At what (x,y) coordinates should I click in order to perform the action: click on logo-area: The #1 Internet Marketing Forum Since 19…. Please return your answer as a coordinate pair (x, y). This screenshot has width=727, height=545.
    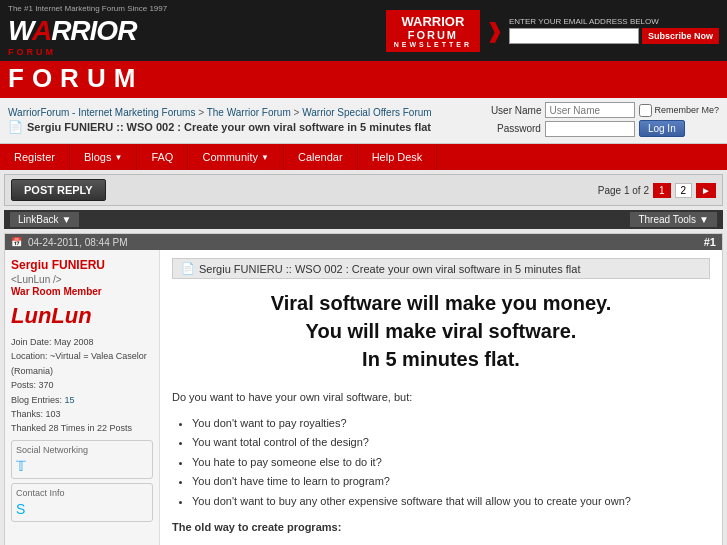
    Looking at the image, I should click on (88, 30).